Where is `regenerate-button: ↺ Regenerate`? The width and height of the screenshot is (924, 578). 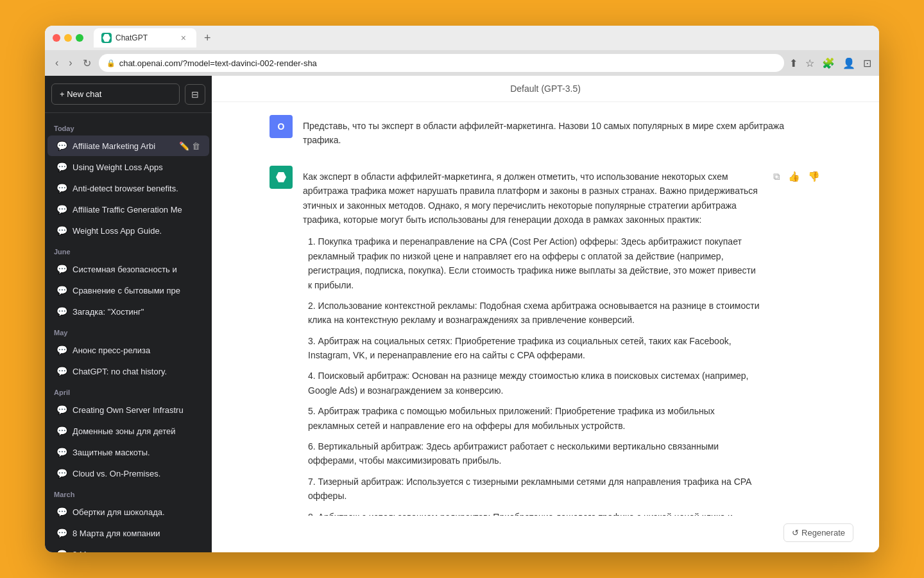
regenerate-button: ↺ Regenerate is located at coordinates (819, 533).